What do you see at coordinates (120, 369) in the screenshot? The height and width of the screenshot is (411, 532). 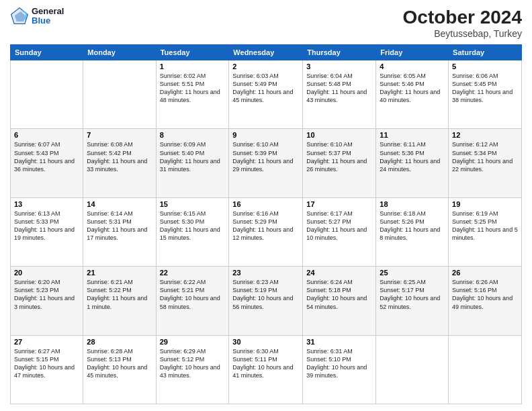 I see `calendar-cell-5-2: 28Sunrise: 6:28 AMSunset: 5:13 PMDayligh…` at bounding box center [120, 369].